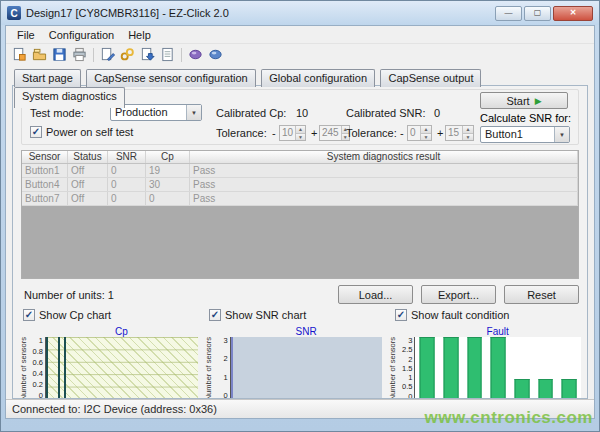 The height and width of the screenshot is (432, 600). What do you see at coordinates (90, 132) in the screenshot?
I see `power-on-self-test-label: Power on self test` at bounding box center [90, 132].